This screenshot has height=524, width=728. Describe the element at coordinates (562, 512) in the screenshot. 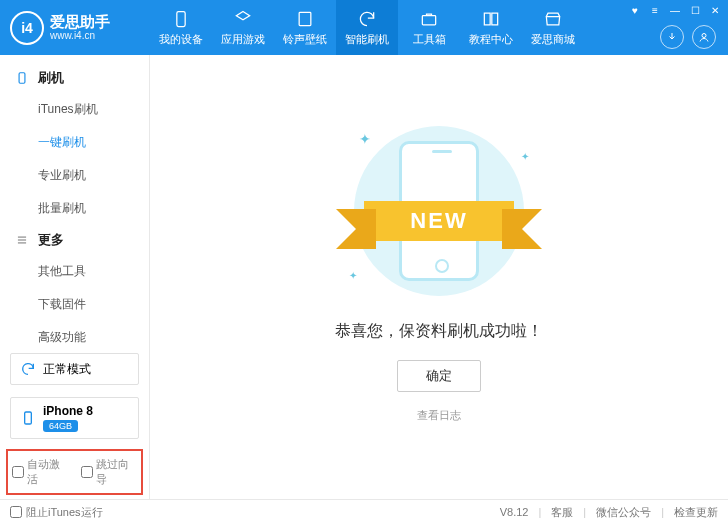

I see `support-link: 客服` at that location.